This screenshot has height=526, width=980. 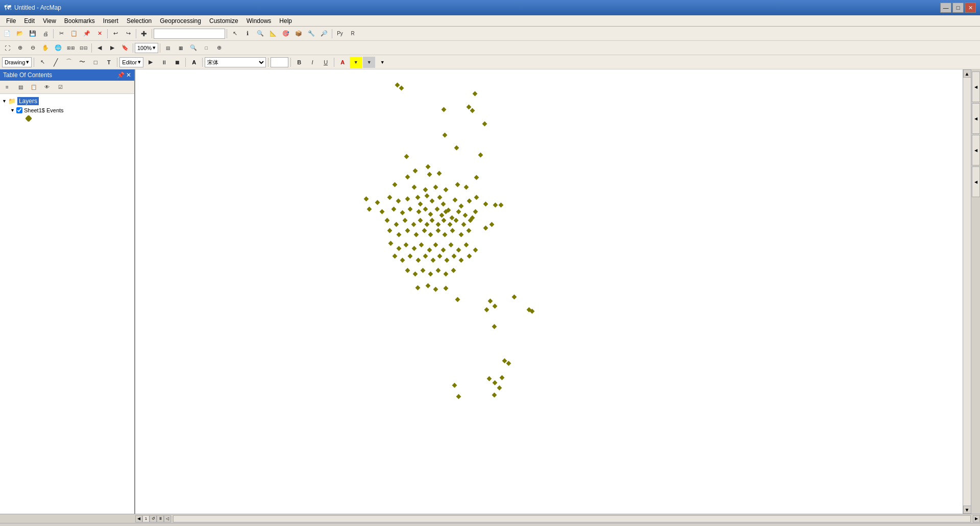 I want to click on print-btn: 🖨, so click(x=45, y=34).